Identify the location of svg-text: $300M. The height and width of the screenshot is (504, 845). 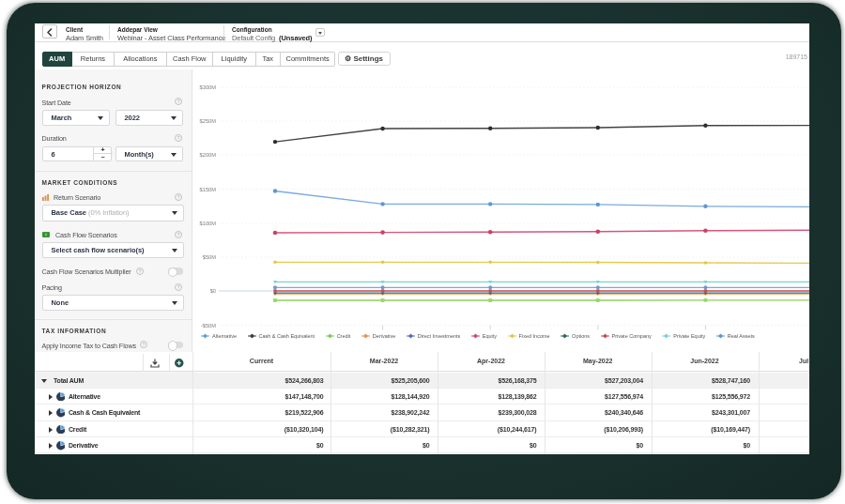
(208, 87).